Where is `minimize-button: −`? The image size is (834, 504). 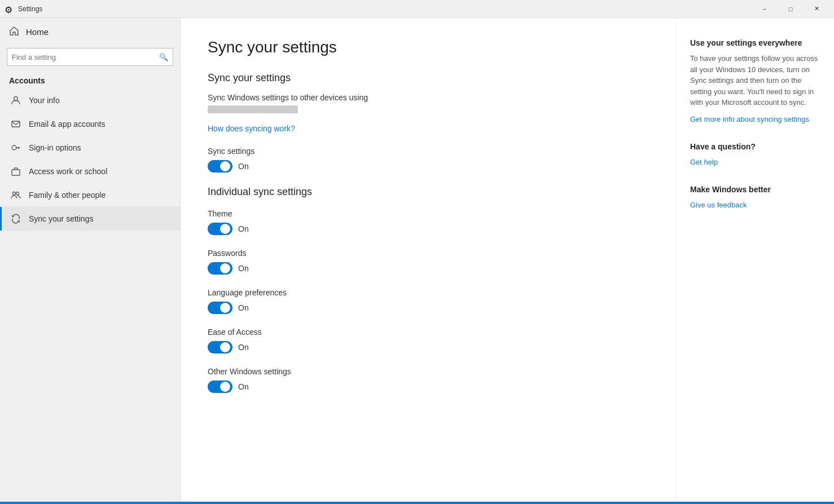 minimize-button: − is located at coordinates (765, 9).